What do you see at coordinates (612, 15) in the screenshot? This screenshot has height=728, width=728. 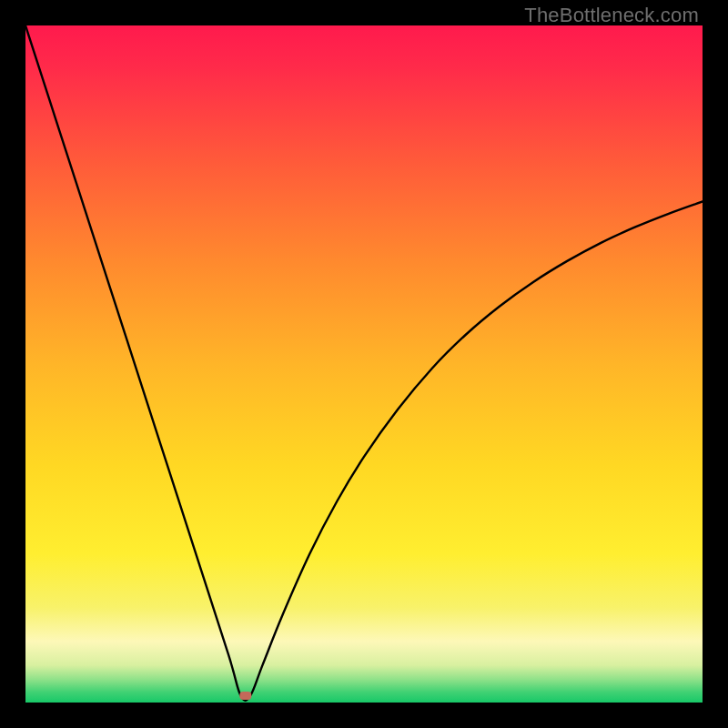 I see `watermark-text: TheBottleneck.com` at bounding box center [612, 15].